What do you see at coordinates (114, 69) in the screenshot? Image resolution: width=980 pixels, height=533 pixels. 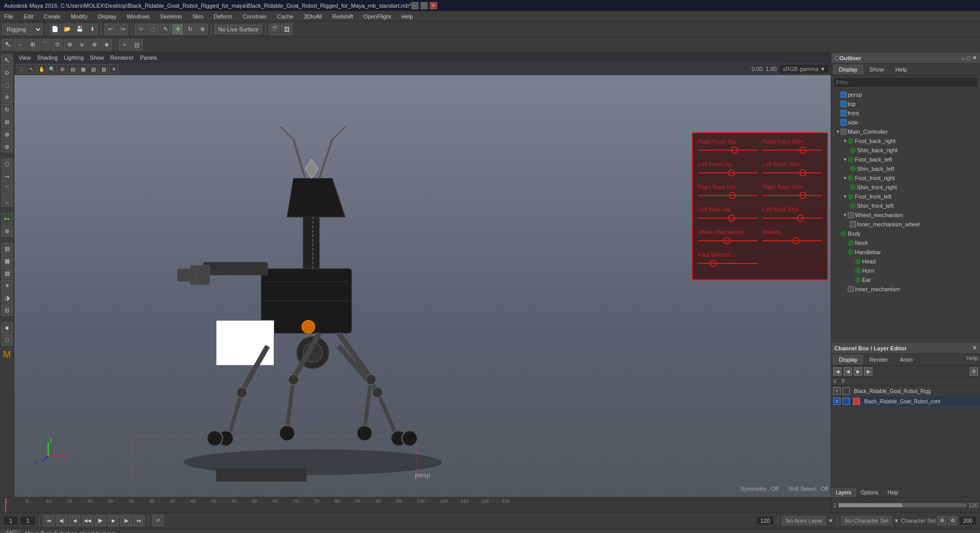 I see `vpt-light: ☀` at bounding box center [114, 69].